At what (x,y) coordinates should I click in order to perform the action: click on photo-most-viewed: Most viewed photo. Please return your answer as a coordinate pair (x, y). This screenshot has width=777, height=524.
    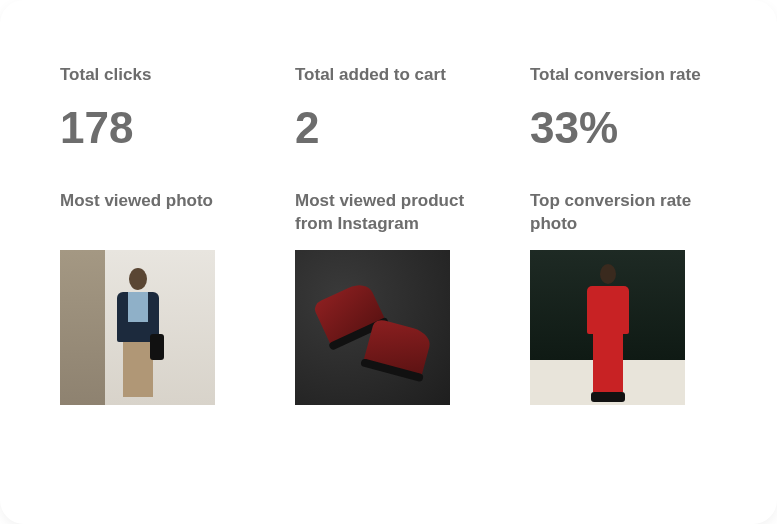
    Looking at the image, I should click on (154, 298).